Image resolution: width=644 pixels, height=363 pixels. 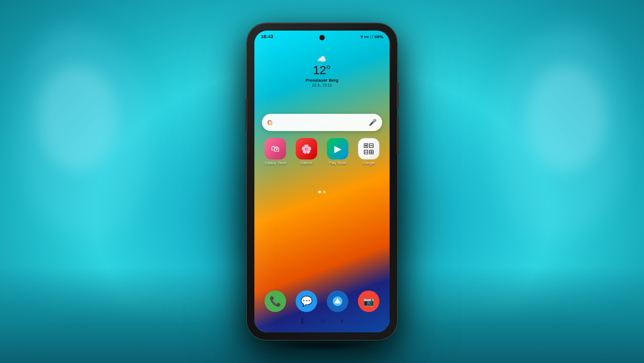 What do you see at coordinates (371, 37) in the screenshot?
I see `battery-icon: □` at bounding box center [371, 37].